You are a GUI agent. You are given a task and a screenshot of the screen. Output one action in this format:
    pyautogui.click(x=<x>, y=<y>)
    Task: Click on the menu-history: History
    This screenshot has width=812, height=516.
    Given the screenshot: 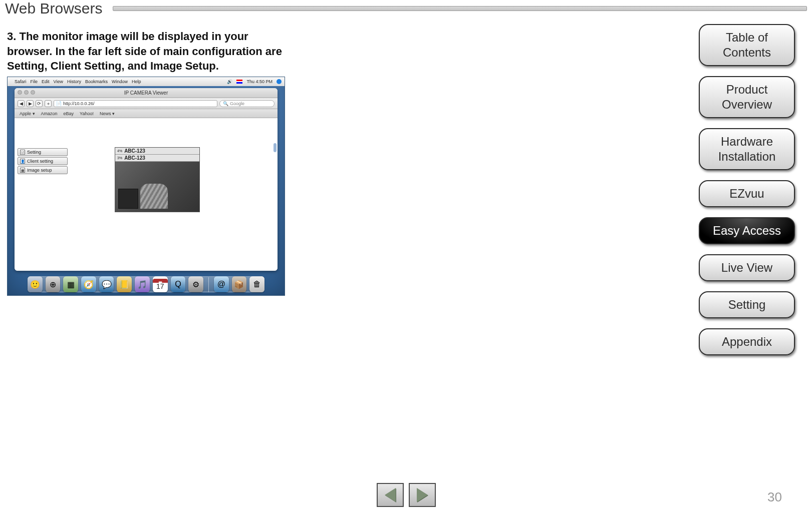 What is the action you would take?
    pyautogui.click(x=74, y=82)
    